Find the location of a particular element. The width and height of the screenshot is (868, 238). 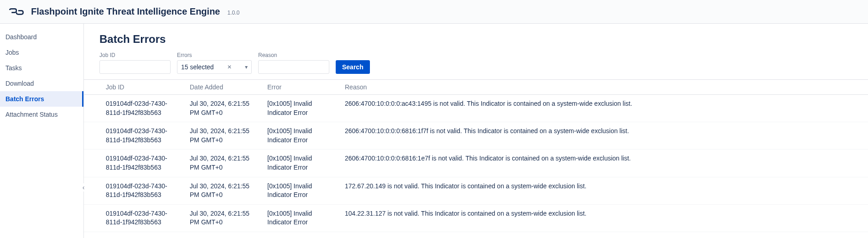

app-logo-icon is located at coordinates (16, 12).